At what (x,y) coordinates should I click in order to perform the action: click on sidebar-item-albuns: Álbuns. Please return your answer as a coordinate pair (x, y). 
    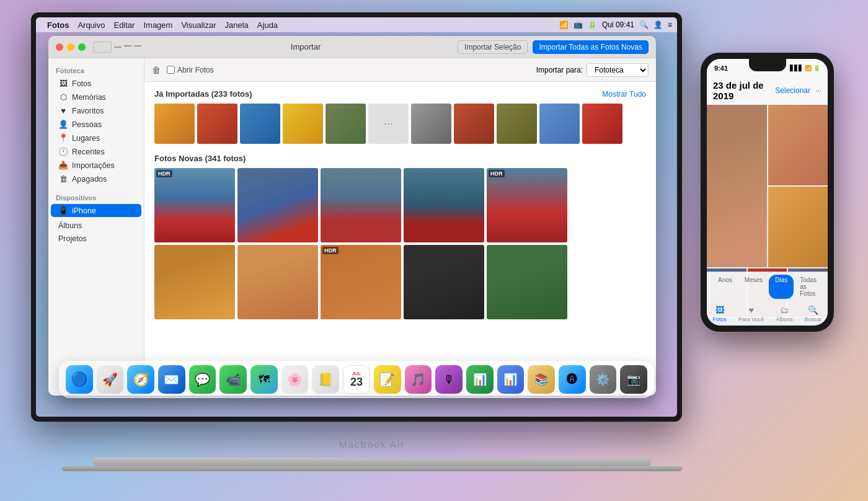
    Looking at the image, I should click on (96, 226).